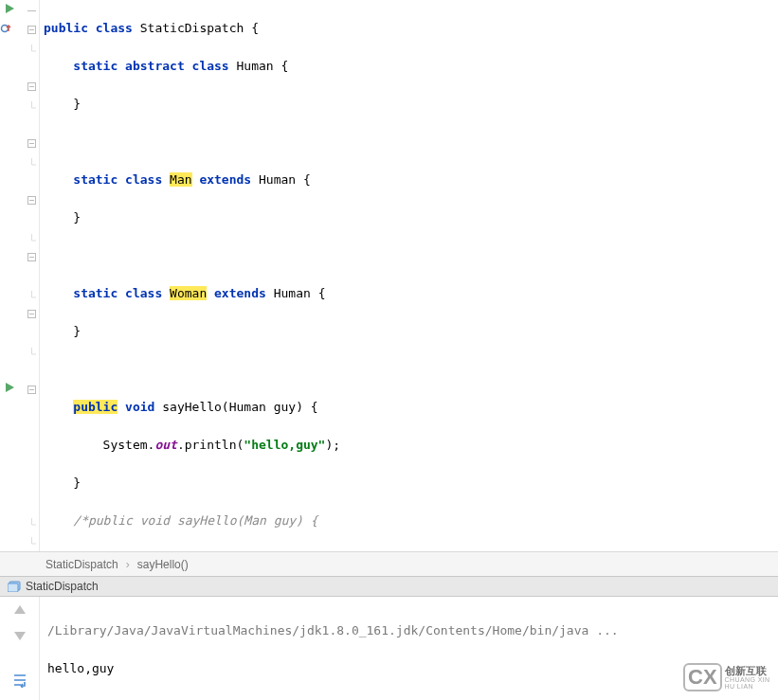  What do you see at coordinates (728, 677) in the screenshot?
I see `watermark-logo: CX 创新互联 CHUANG XIN HU LIAN` at bounding box center [728, 677].